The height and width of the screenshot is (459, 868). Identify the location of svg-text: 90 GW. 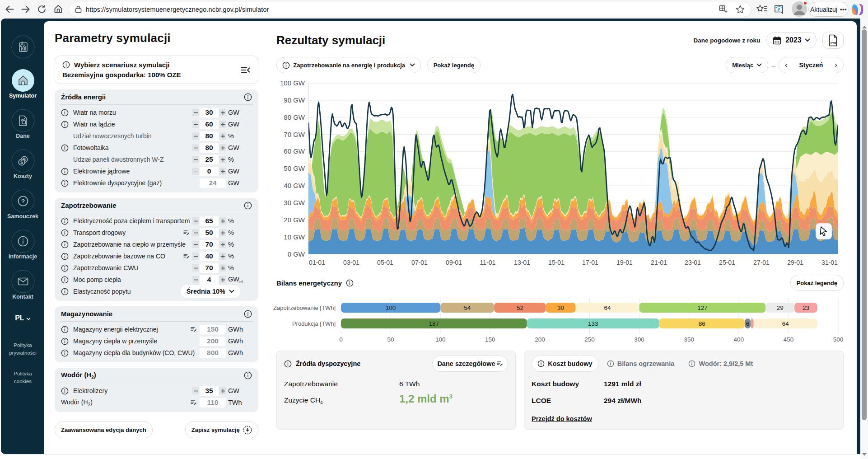
(294, 100).